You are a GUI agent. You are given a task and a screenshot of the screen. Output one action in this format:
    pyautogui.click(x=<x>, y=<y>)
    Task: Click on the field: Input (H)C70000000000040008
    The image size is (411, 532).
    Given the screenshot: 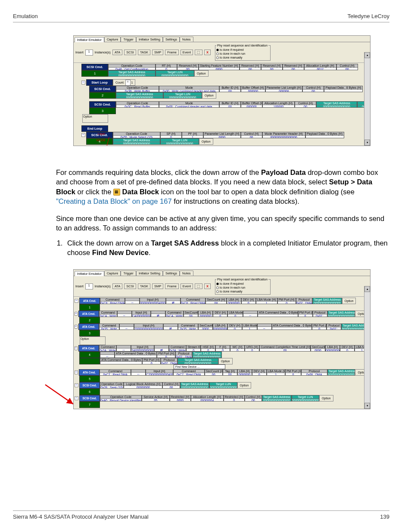 What is the action you would take?
    pyautogui.click(x=159, y=372)
    